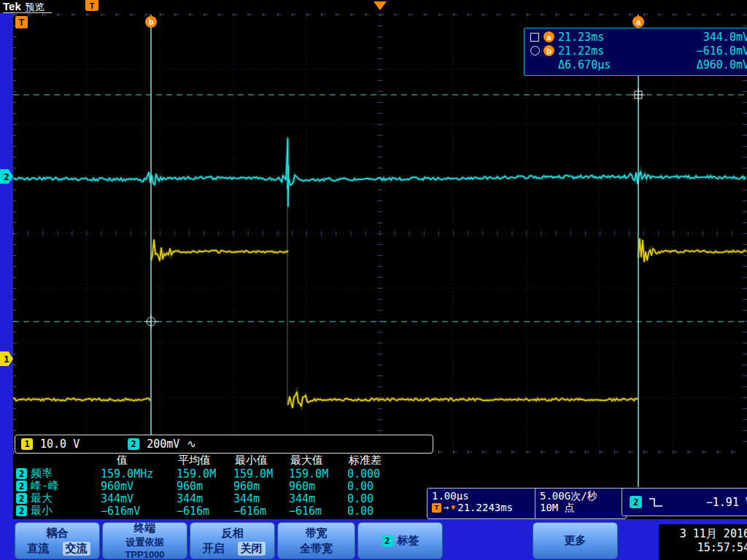  What do you see at coordinates (28, 7) in the screenshot?
I see `brand-mode: Tek 预览` at bounding box center [28, 7].